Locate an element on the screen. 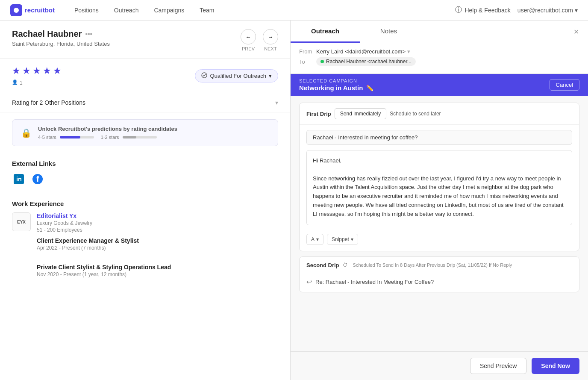  prev-label: PREV is located at coordinates (248, 49).